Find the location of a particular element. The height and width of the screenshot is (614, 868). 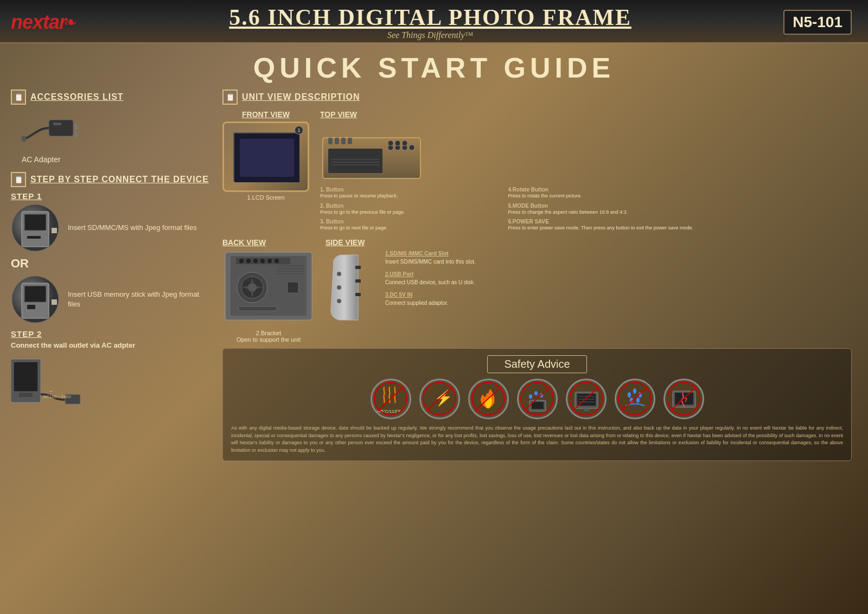

wall-outlet-illustration: ← AC100～240V is located at coordinates (52, 381).